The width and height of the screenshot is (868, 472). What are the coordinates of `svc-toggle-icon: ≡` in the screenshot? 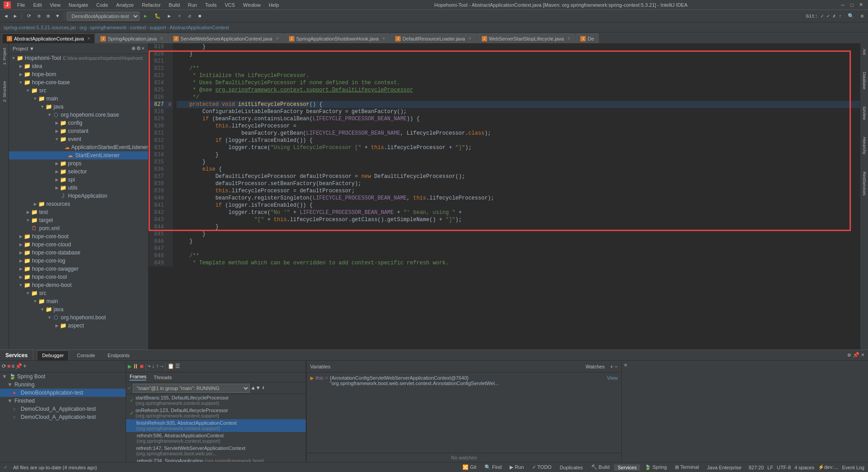 It's located at (13, 367).